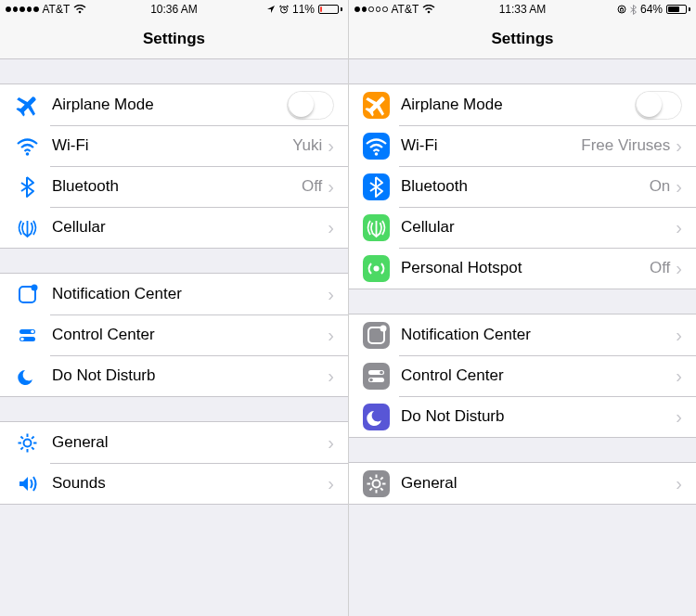 The image size is (696, 616). Describe the element at coordinates (522, 483) in the screenshot. I see `settings-group: General›` at that location.